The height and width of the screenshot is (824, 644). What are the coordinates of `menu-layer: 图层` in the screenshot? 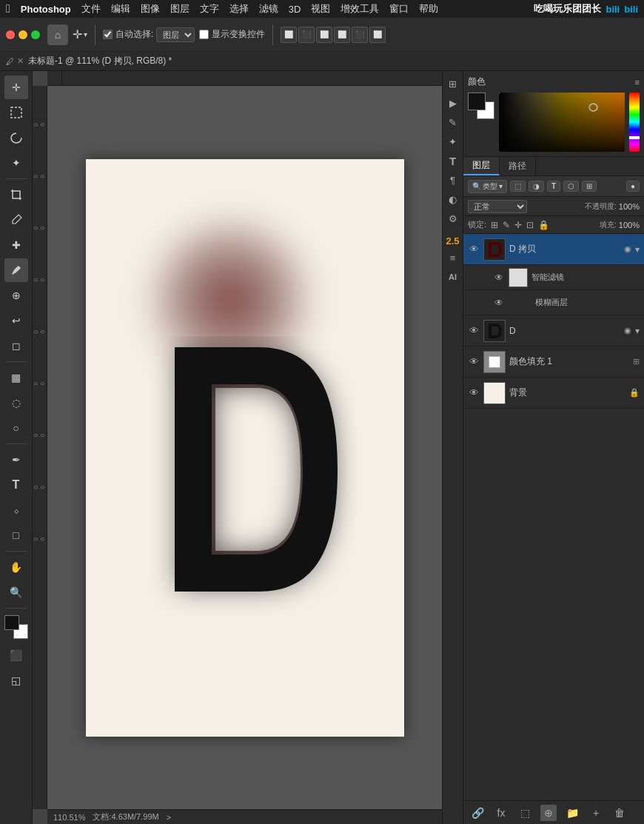 It's located at (180, 9).